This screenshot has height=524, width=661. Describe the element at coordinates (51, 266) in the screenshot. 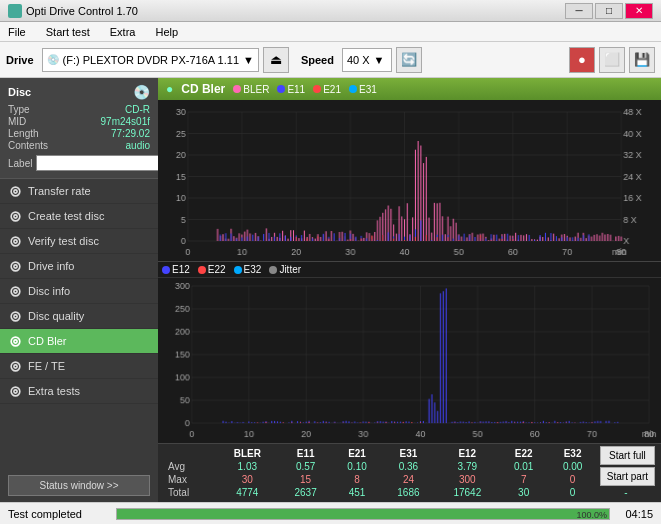

I see `sidebar-item-label: Drive info` at that location.